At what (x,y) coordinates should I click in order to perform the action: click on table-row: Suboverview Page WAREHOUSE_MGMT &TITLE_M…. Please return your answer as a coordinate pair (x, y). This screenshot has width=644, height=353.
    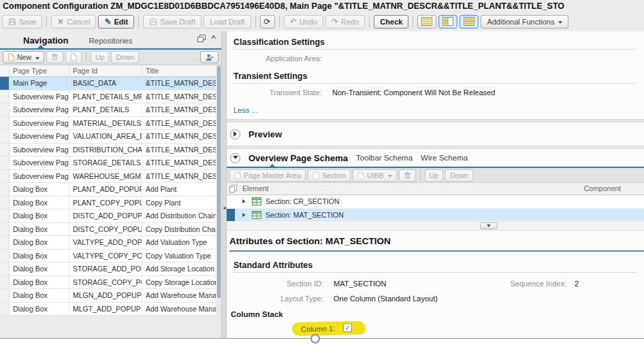
    Looking at the image, I should click on (108, 177).